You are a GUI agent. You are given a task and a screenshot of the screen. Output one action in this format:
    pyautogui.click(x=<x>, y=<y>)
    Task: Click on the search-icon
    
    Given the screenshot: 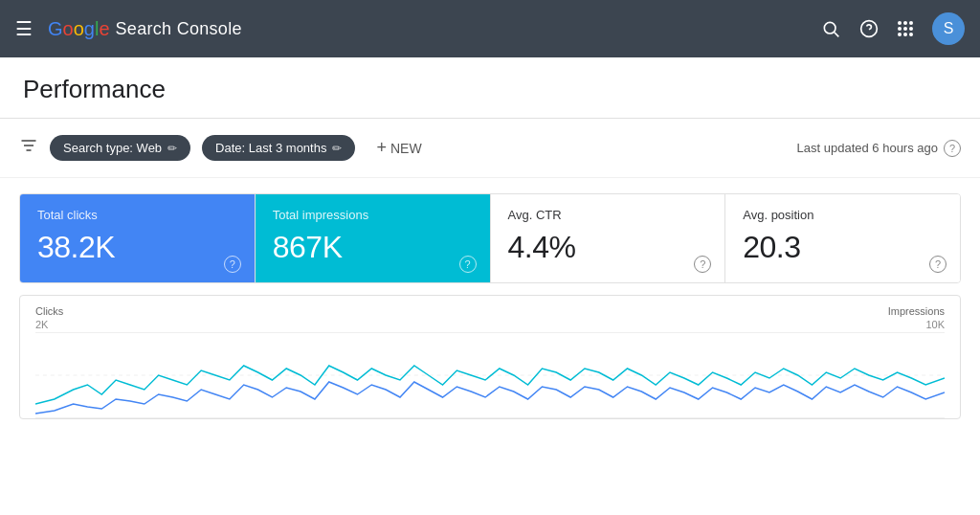 What is the action you would take?
    pyautogui.click(x=831, y=29)
    